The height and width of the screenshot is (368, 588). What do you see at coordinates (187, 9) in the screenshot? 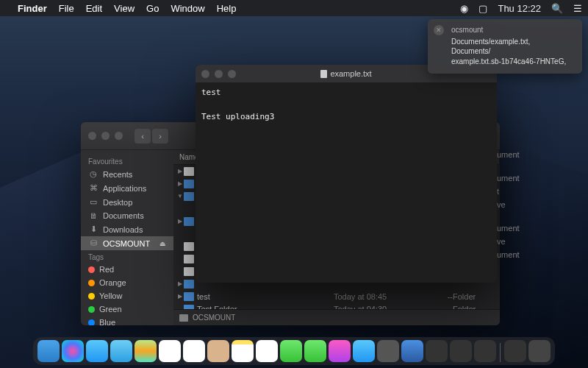
I see `menu-window: Window` at bounding box center [187, 9].